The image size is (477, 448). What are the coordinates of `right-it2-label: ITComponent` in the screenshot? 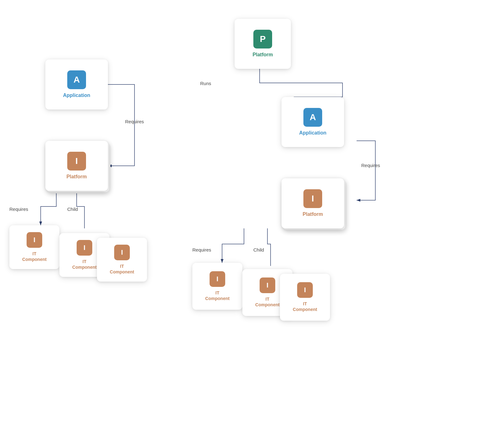 It's located at (267, 302).